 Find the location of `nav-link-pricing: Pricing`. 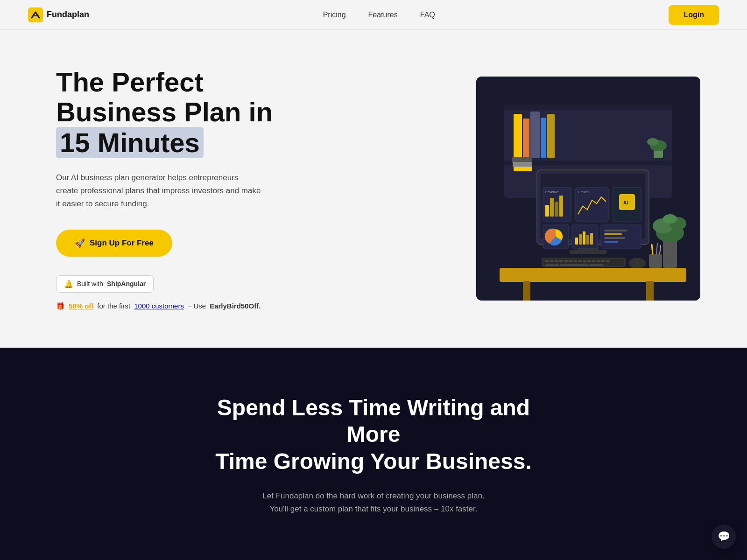

nav-link-pricing: Pricing is located at coordinates (334, 15).